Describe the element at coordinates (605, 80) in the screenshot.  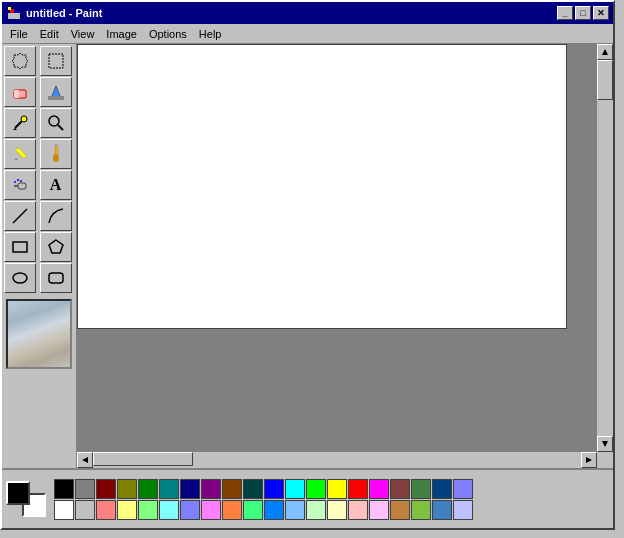
I see `scroll-thumb-v` at that location.